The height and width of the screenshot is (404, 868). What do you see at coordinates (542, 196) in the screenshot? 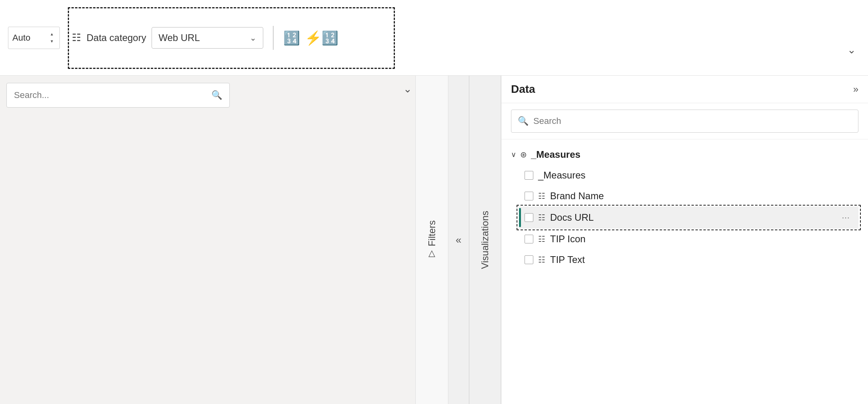
I see `item-brandname-icon: ☷` at bounding box center [542, 196].